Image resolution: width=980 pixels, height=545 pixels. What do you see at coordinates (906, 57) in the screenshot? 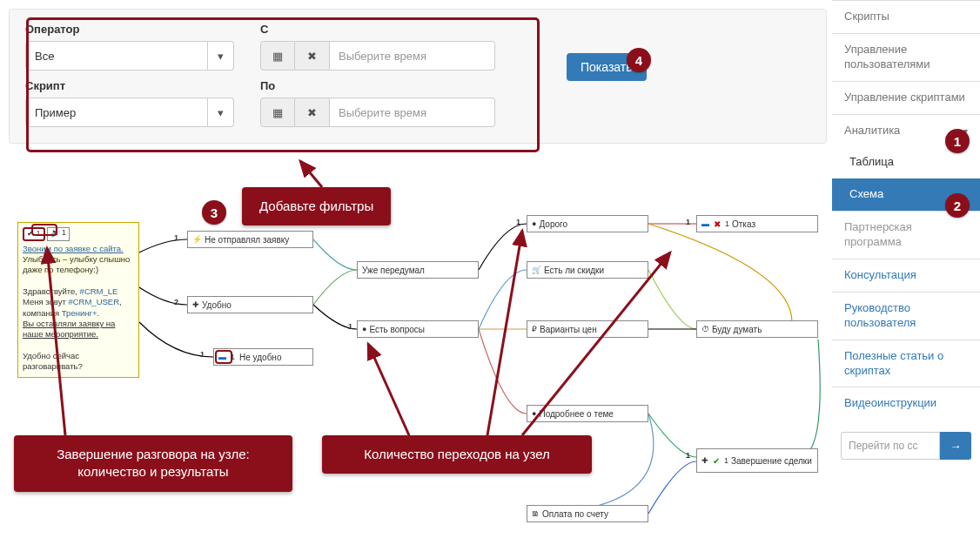
I see `sidebar-item-users: Управление пользователями` at bounding box center [906, 57].